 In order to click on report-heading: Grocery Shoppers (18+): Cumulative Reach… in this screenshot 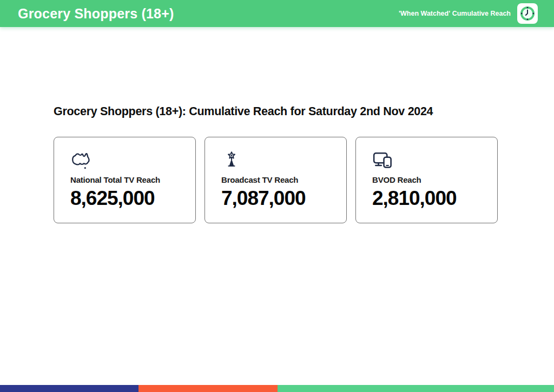, I will do `click(243, 111)`.